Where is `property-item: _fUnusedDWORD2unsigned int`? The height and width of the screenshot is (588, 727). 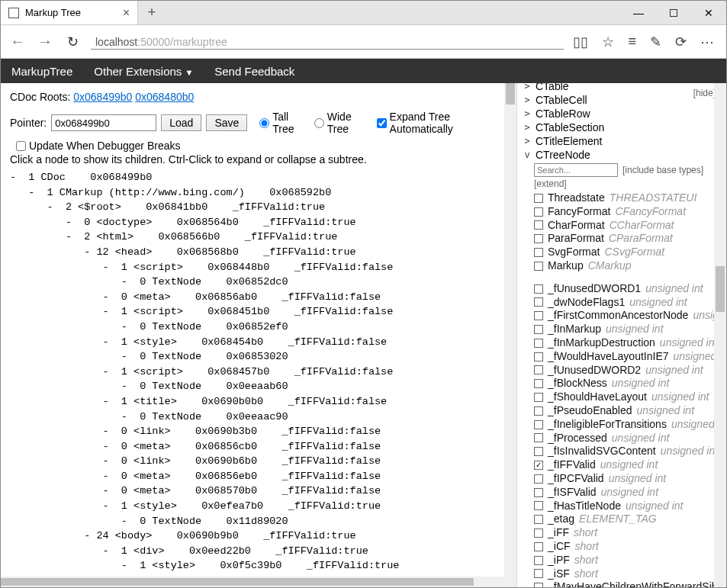
property-item: _fUnusedDWORD2unsigned int is located at coordinates (628, 371).